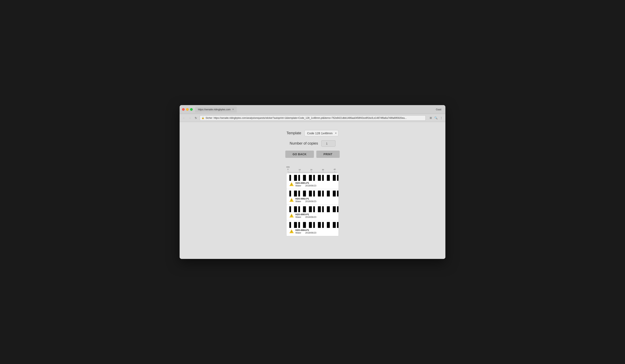 The height and width of the screenshot is (364, 625). Describe the element at coordinates (312, 169) in the screenshot. I see `ruler: mm 0 10 20 30 40` at that location.